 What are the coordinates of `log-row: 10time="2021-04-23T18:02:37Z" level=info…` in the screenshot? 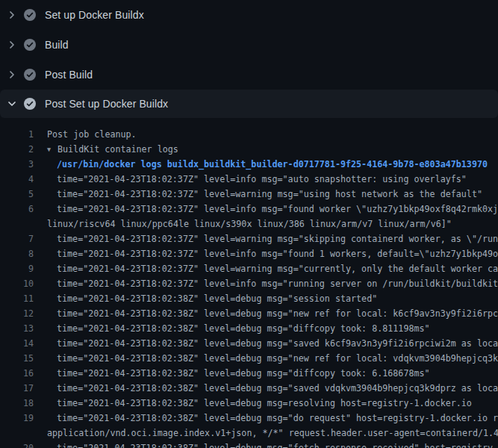 It's located at (249, 284).